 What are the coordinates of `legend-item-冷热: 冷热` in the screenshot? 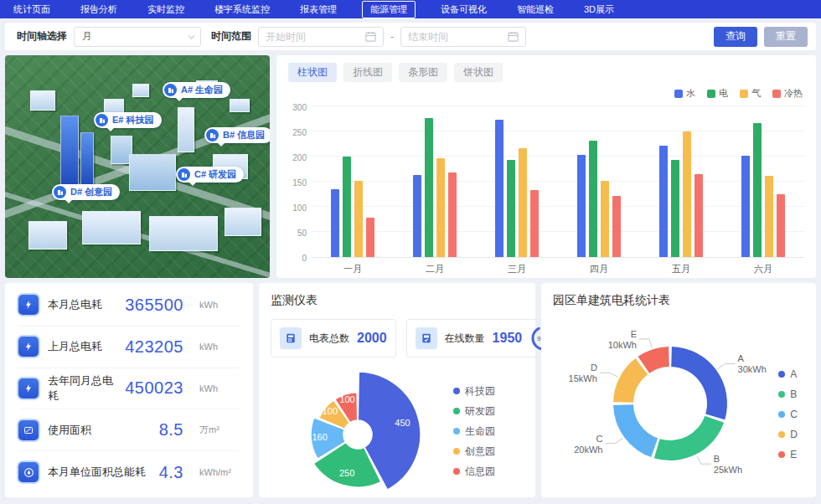 It's located at (787, 94).